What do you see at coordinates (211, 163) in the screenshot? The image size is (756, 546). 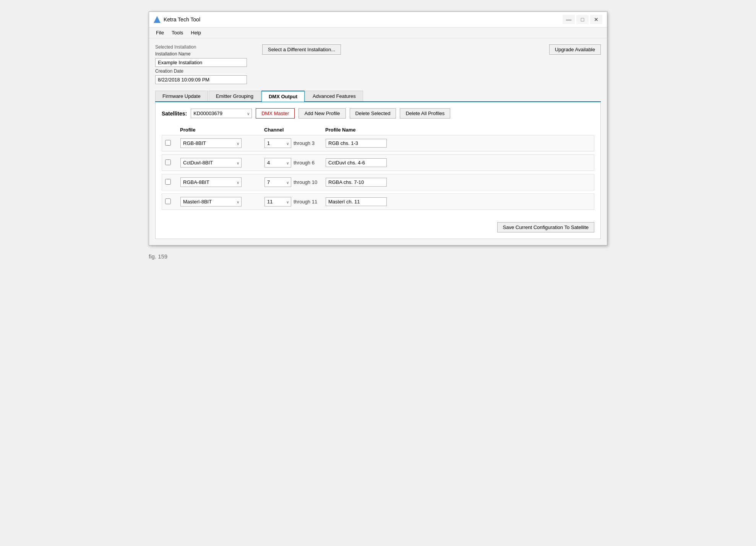 I see `profile-type-select: CctDuvI-8BIT` at bounding box center [211, 163].